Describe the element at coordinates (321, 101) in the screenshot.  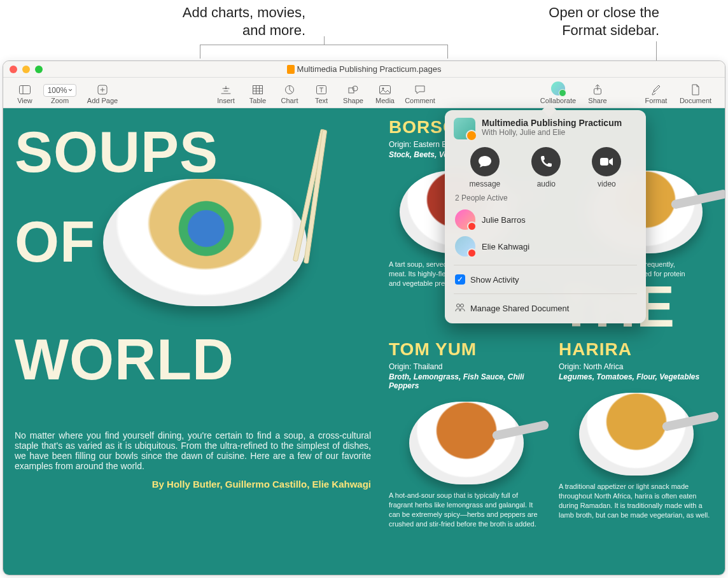
I see `text-label: Text` at that location.